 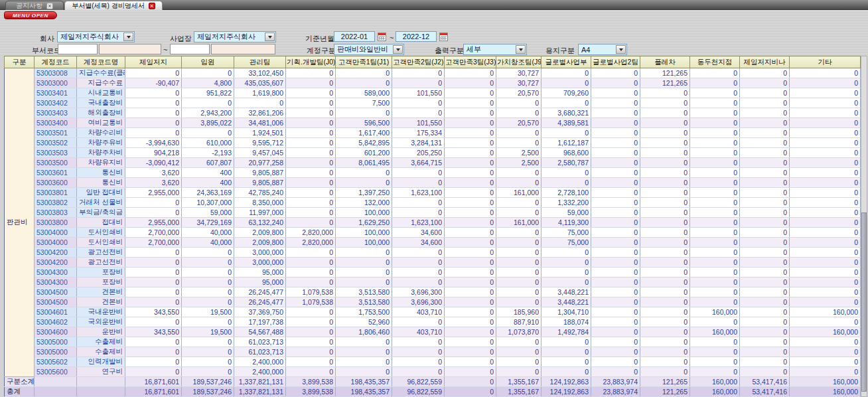 What do you see at coordinates (56, 243) in the screenshot?
I see `account-code-cell: 53004000` at bounding box center [56, 243].